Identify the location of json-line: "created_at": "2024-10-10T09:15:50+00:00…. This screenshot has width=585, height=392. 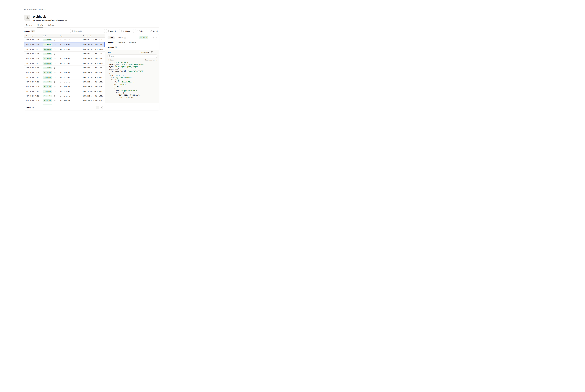
(132, 65).